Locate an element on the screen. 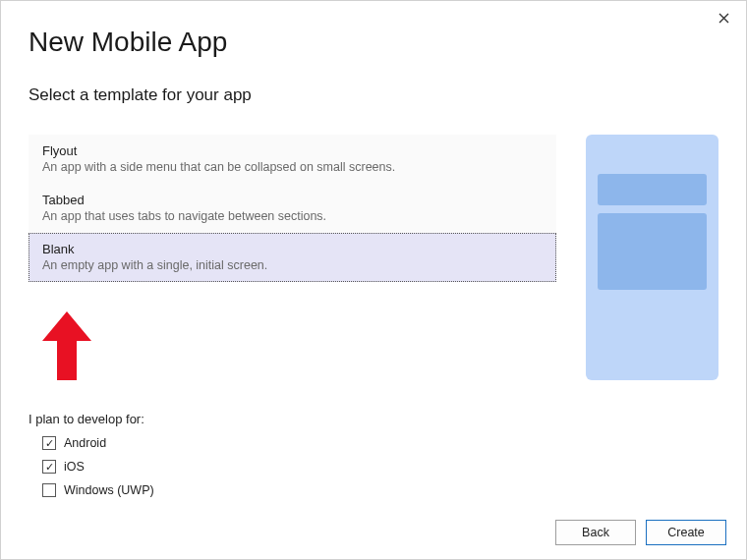 The height and width of the screenshot is (560, 747). close-icon is located at coordinates (723, 18).